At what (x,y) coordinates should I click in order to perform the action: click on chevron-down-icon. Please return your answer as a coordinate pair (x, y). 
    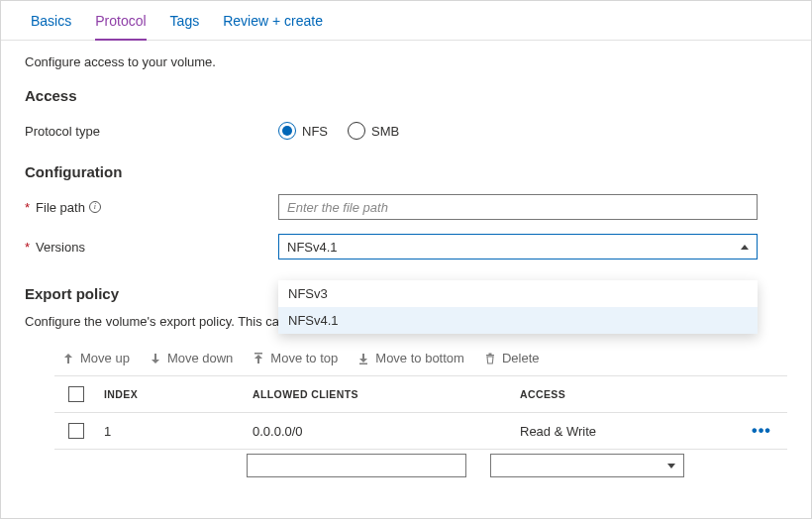
    Looking at the image, I should click on (671, 466).